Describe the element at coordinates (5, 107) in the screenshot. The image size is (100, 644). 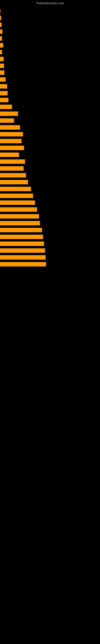
I see `bar-label: Bottlenec` at that location.